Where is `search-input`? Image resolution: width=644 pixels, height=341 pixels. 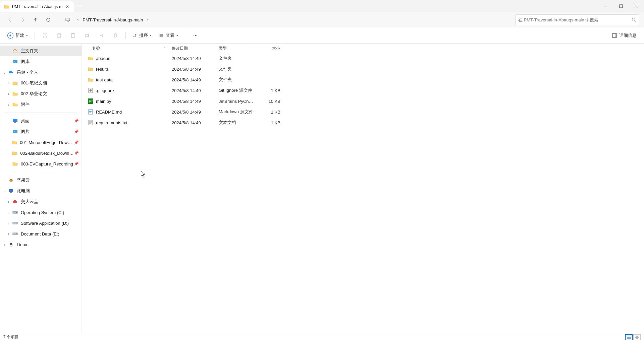
search-input is located at coordinates (575, 20).